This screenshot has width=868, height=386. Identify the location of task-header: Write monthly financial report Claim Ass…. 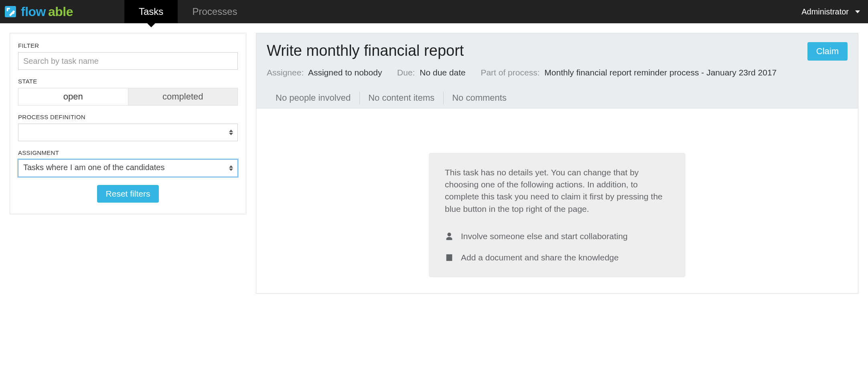
(557, 71).